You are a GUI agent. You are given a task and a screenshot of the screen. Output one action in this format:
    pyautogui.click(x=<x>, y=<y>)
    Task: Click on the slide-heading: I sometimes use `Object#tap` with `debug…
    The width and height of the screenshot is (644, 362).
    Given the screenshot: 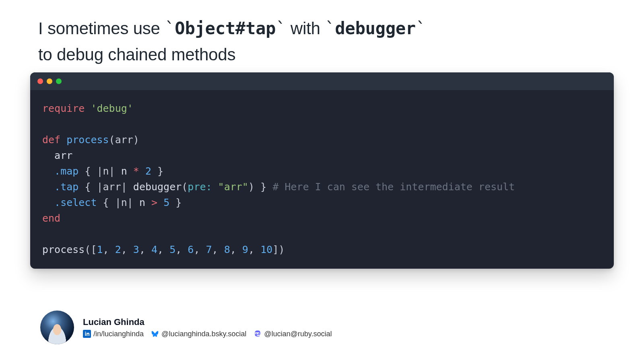 What is the action you would take?
    pyautogui.click(x=232, y=41)
    